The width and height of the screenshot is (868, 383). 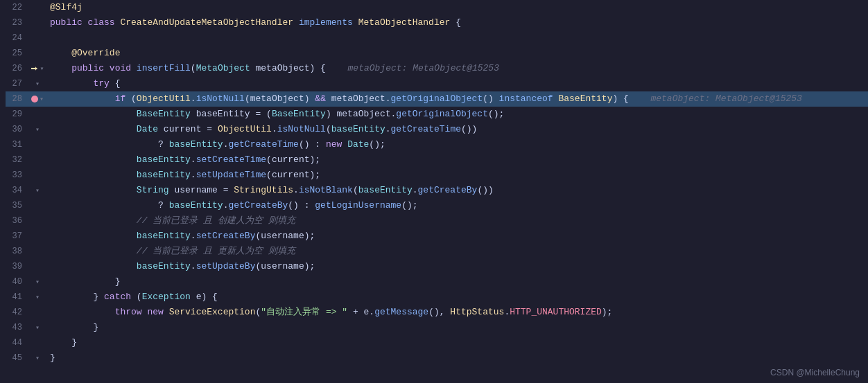 What do you see at coordinates (283, 68) in the screenshot?
I see `var-token: metaObject` at bounding box center [283, 68].